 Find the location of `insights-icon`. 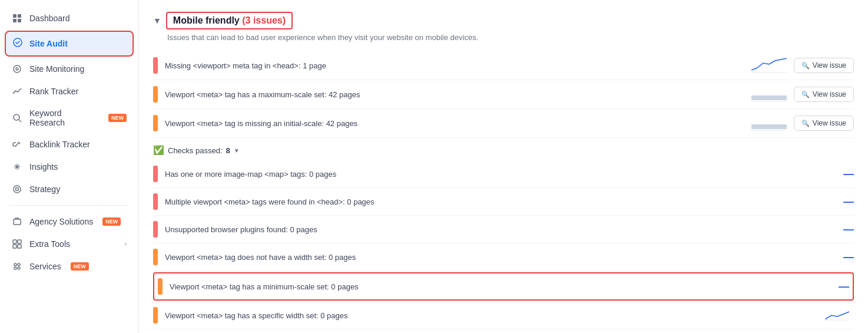

insights-icon is located at coordinates (17, 167).